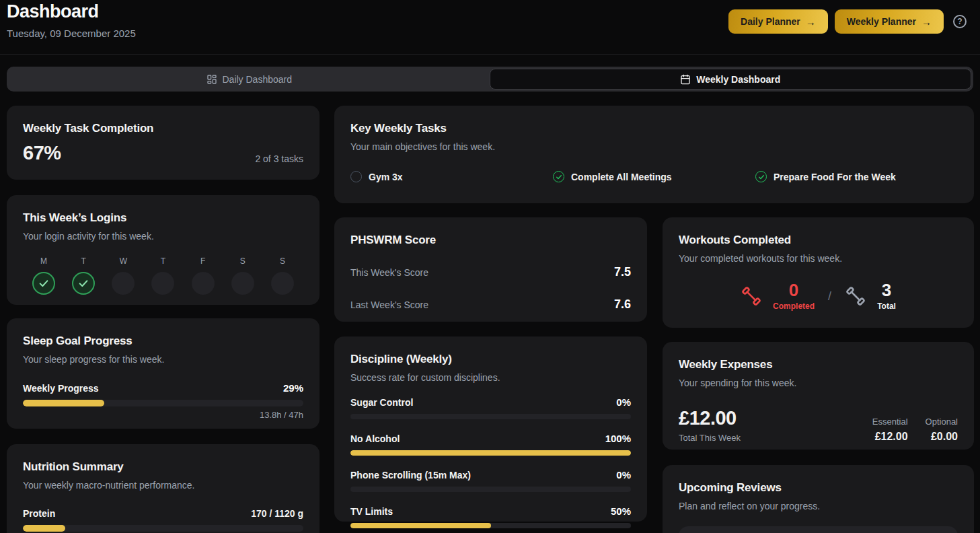  What do you see at coordinates (163, 489) in the screenshot?
I see `card-nutrition-summary: Nutrition Summary Your weekly macro-nutr…` at bounding box center [163, 489].